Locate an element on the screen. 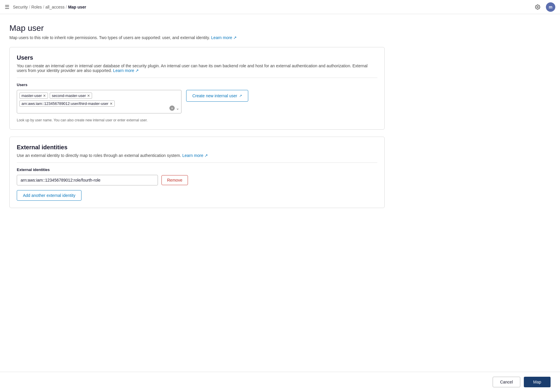 This screenshot has height=392, width=560. avatar: m is located at coordinates (551, 7).